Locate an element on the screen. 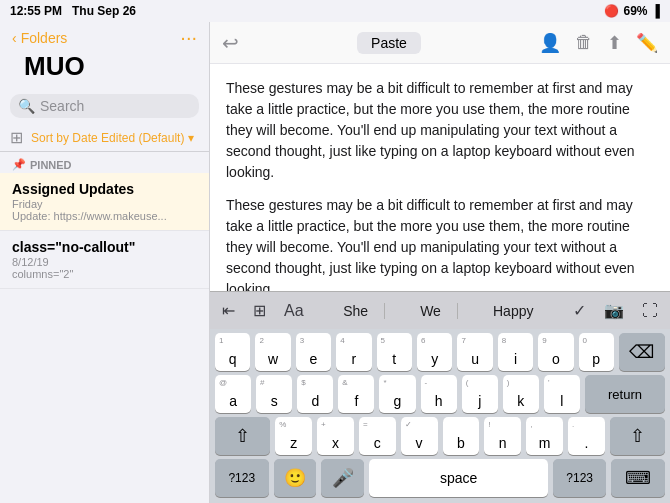  font-button: Aa is located at coordinates (294, 311).